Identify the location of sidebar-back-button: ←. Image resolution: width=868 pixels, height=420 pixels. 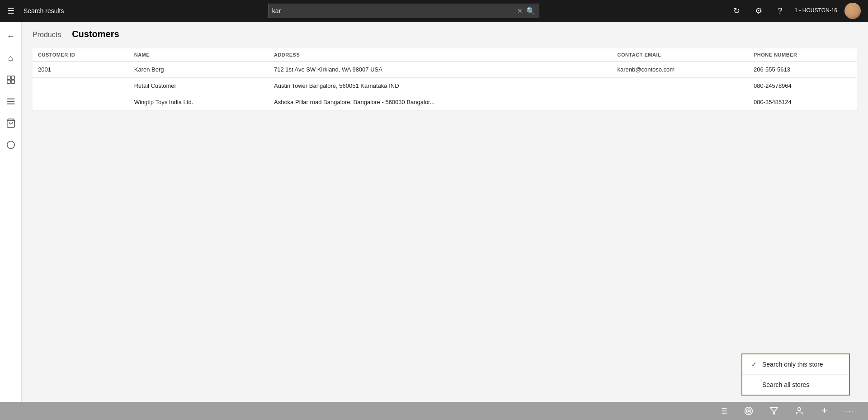
(11, 36).